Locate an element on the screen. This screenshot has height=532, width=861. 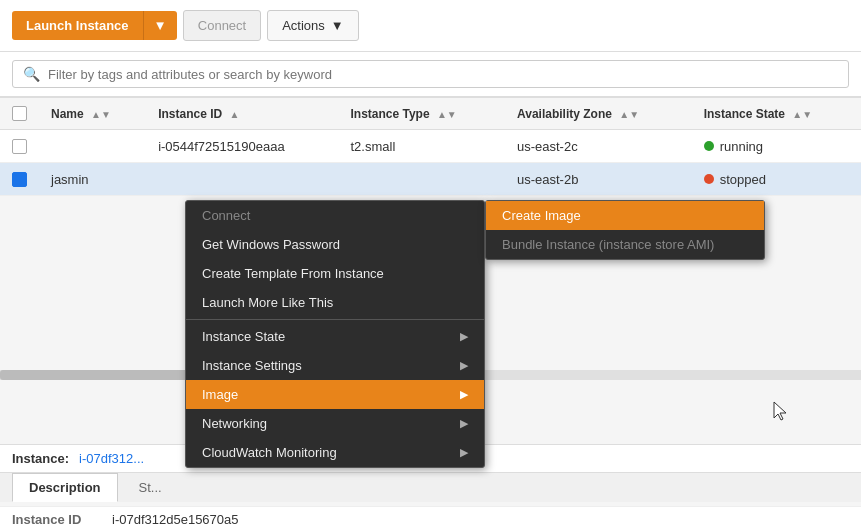
col-header-instance-state: Instance State ▲▼ is located at coordinates (776, 114).